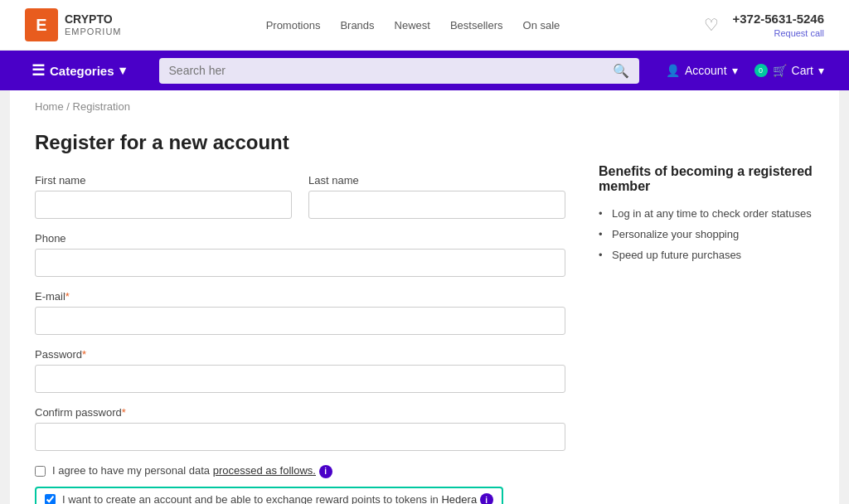  I want to click on top-navigation: Promotions Brands Newest Bestsellers On …, so click(413, 25).